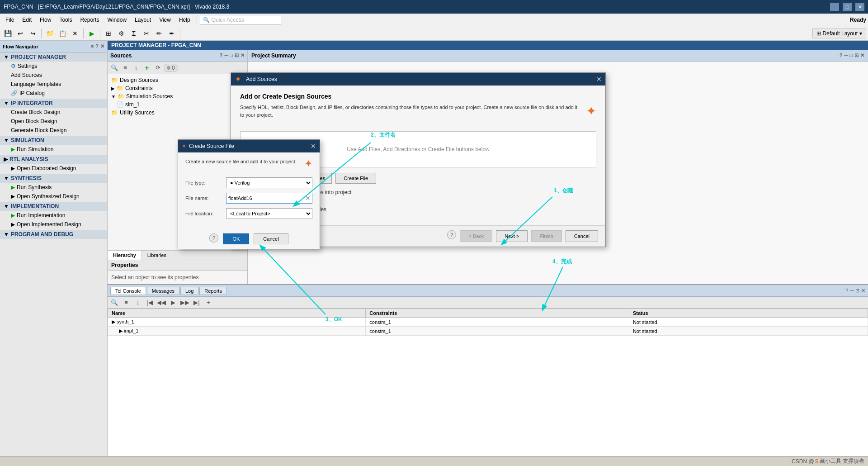  Describe the element at coordinates (213, 291) in the screenshot. I see `tab-reports: Reports` at that location.